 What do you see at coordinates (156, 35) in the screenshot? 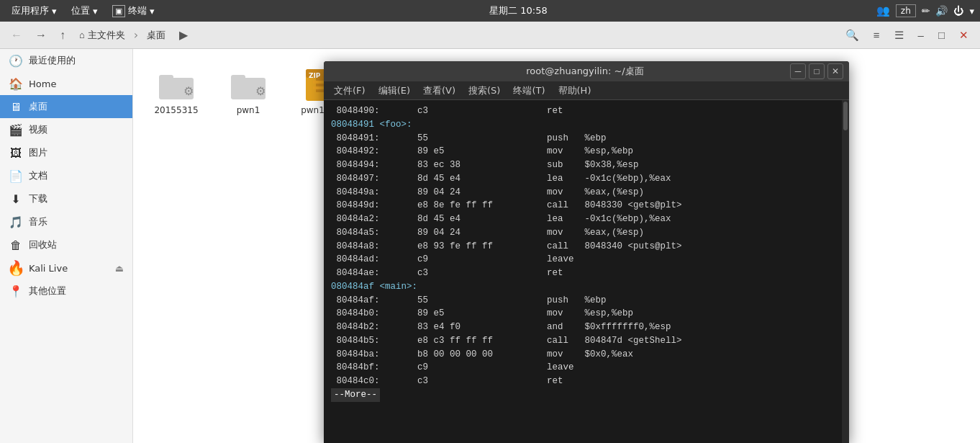
I see `desktop-label: 桌面` at bounding box center [156, 35].